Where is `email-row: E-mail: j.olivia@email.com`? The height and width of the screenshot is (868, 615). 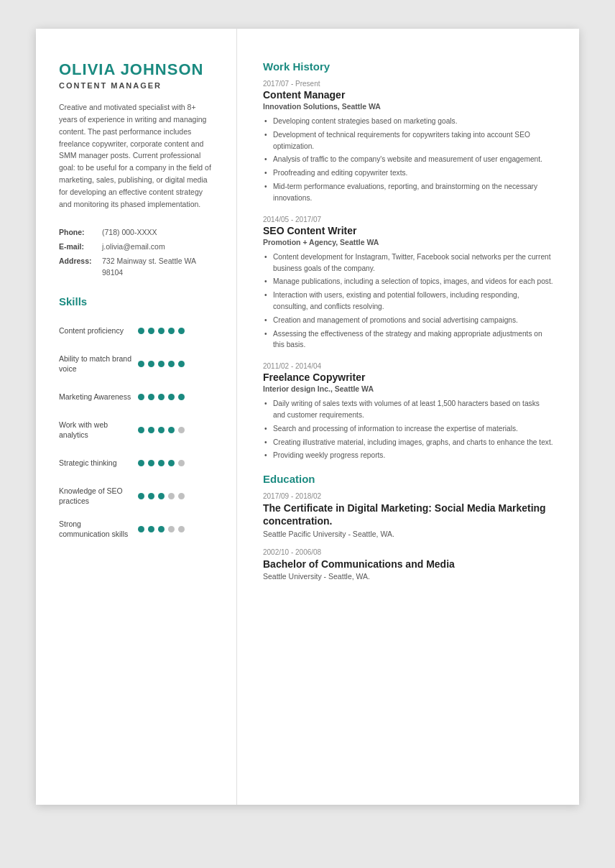 email-row: E-mail: j.olivia@email.com is located at coordinates (138, 247).